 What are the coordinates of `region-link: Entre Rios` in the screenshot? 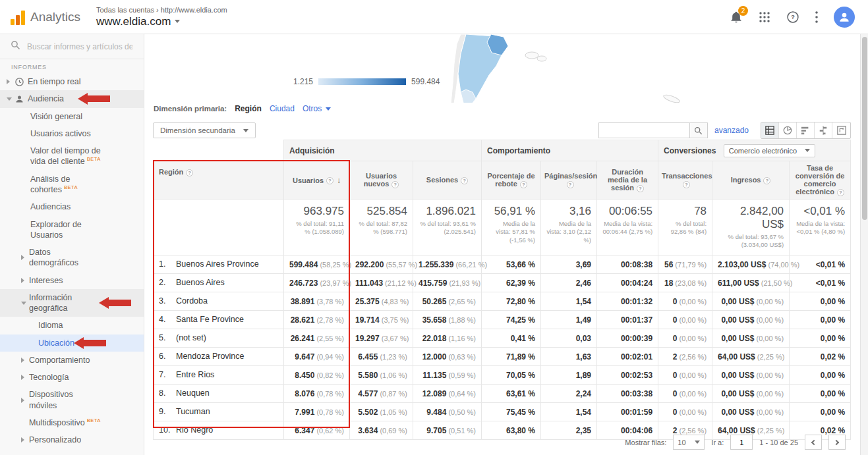 It's located at (195, 375).